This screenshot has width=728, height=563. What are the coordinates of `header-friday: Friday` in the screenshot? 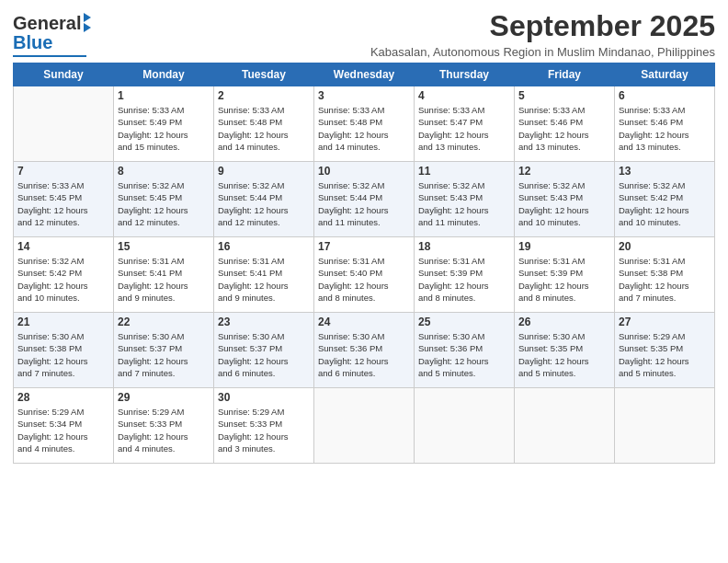 It's located at (564, 75).